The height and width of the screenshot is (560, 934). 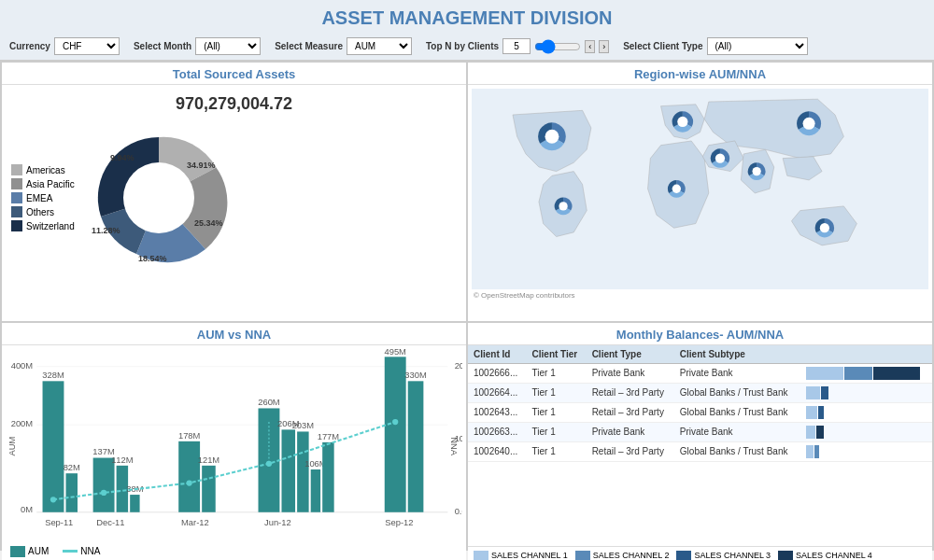 I want to click on bar-sep11b, so click(x=72, y=493).